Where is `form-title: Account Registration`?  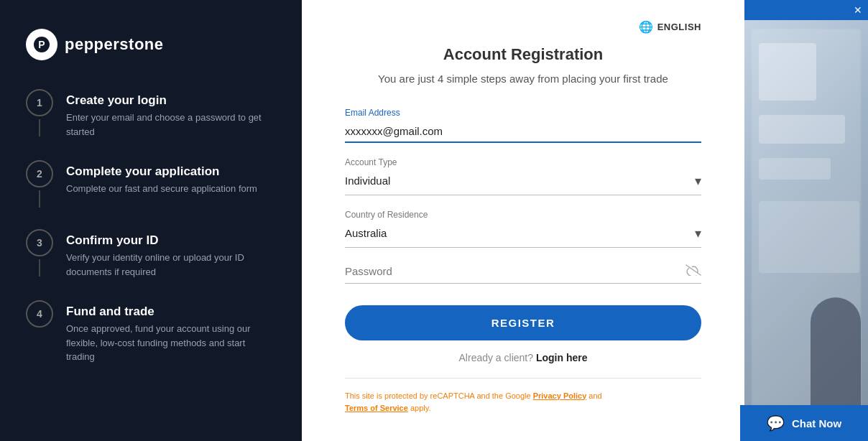 form-title: Account Registration is located at coordinates (523, 55).